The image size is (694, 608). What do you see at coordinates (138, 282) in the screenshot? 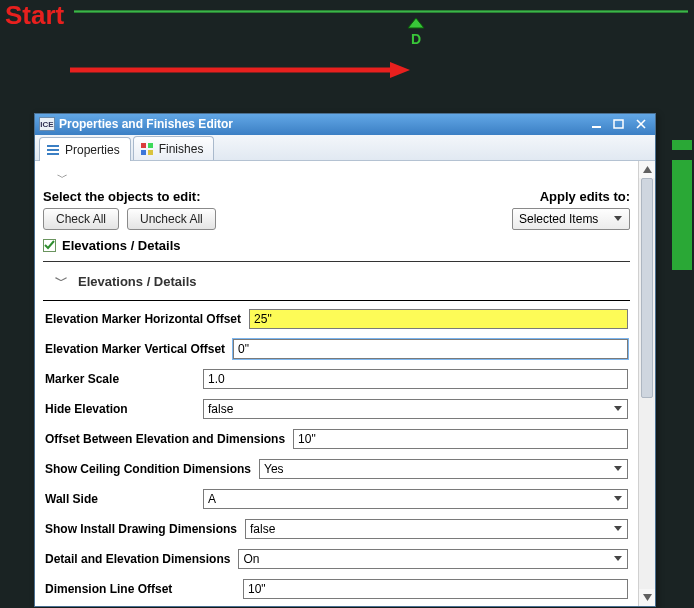
I see `section-title: Elevations / Details` at bounding box center [138, 282].